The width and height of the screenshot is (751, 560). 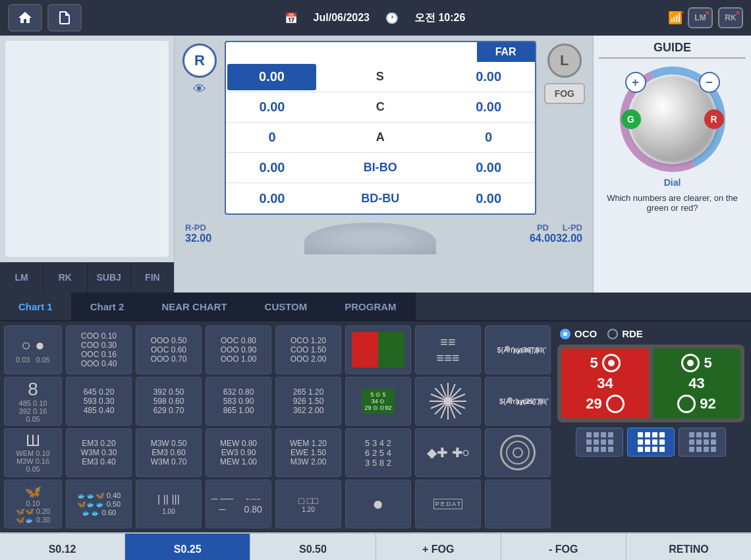 What do you see at coordinates (506, 52) in the screenshot?
I see `far-button: FAR` at bounding box center [506, 52].